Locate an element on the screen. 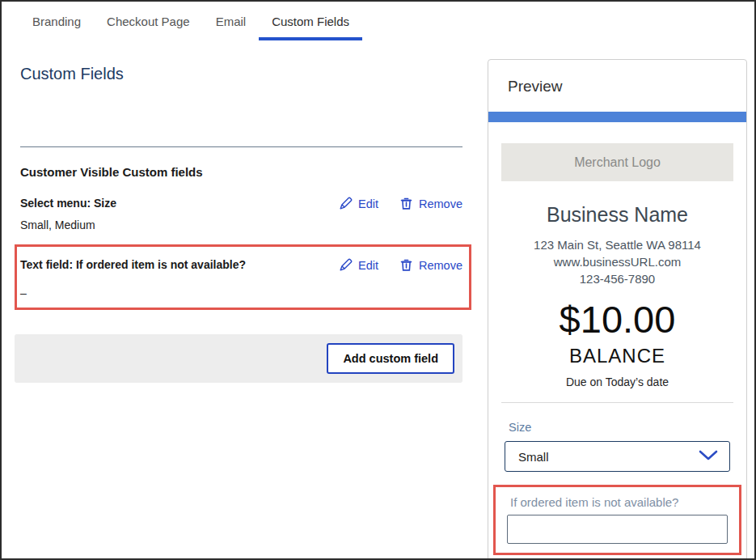 The width and height of the screenshot is (756, 560). add-custom-field-button: Add custom field is located at coordinates (391, 358).